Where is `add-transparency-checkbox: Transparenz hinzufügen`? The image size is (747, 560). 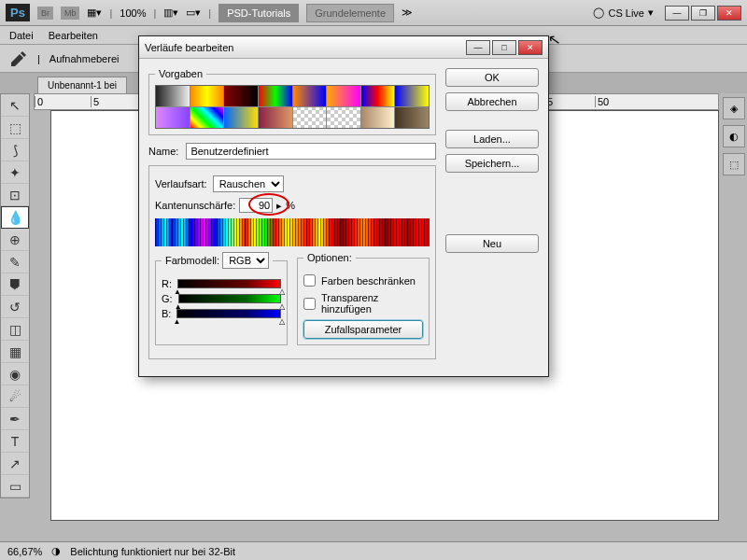
add-transparency-checkbox: Transparenz hinzufügen is located at coordinates (363, 303).